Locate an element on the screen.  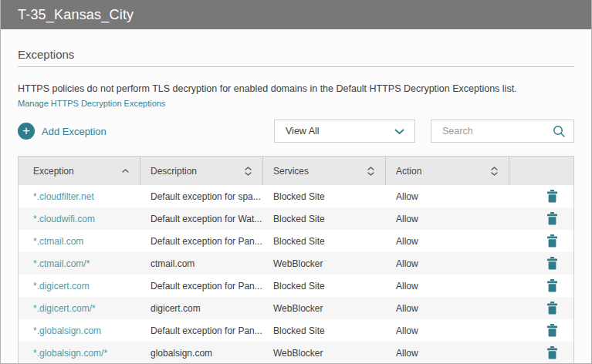
plus-icon: + is located at coordinates (26, 131).